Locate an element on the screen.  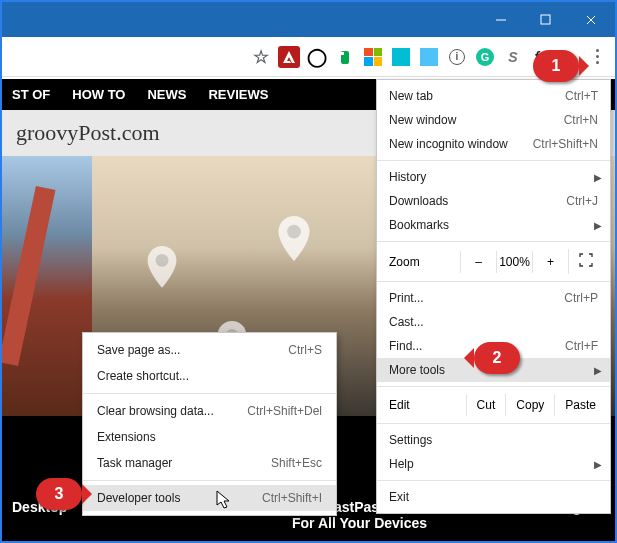
menu-cast: Cast... is located at coordinates (494, 322).